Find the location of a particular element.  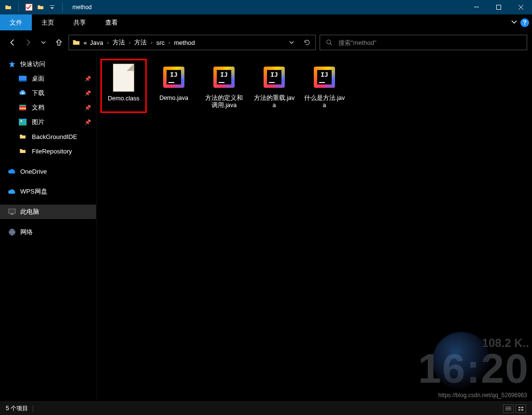

sidebar-item-onedrive: OneDrive is located at coordinates (48, 171).